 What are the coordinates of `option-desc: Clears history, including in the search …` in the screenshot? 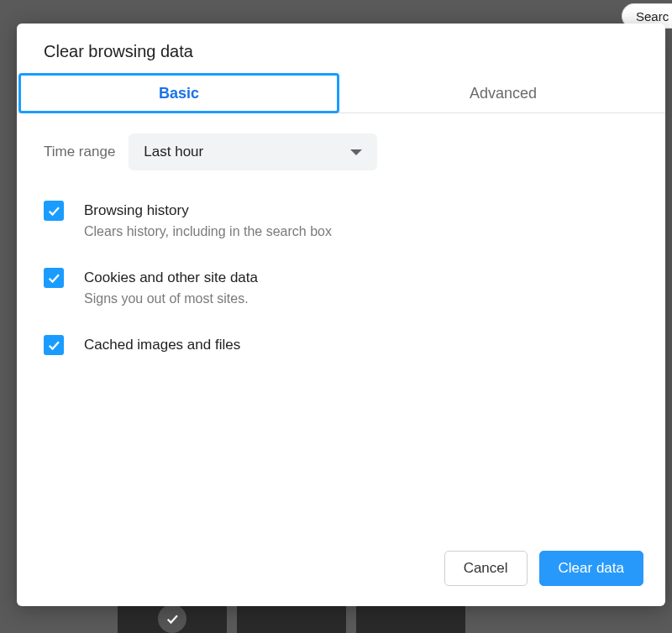 It's located at (208, 232).